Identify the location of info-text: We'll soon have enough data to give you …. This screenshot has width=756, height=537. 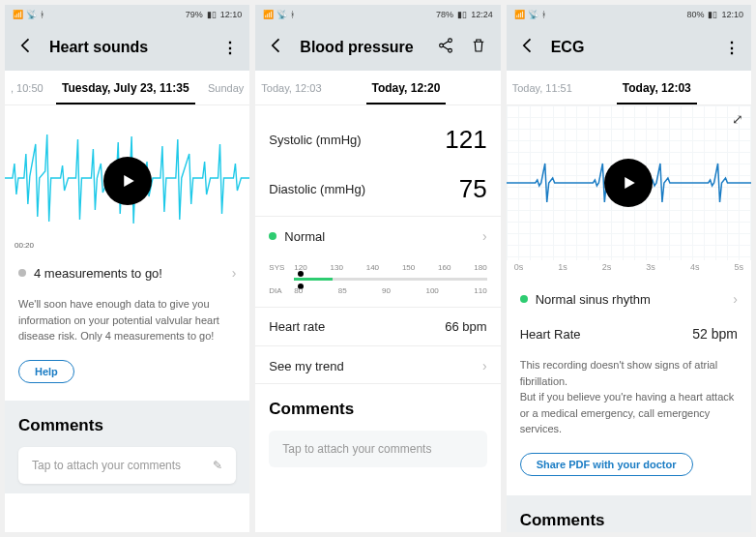
(128, 320).